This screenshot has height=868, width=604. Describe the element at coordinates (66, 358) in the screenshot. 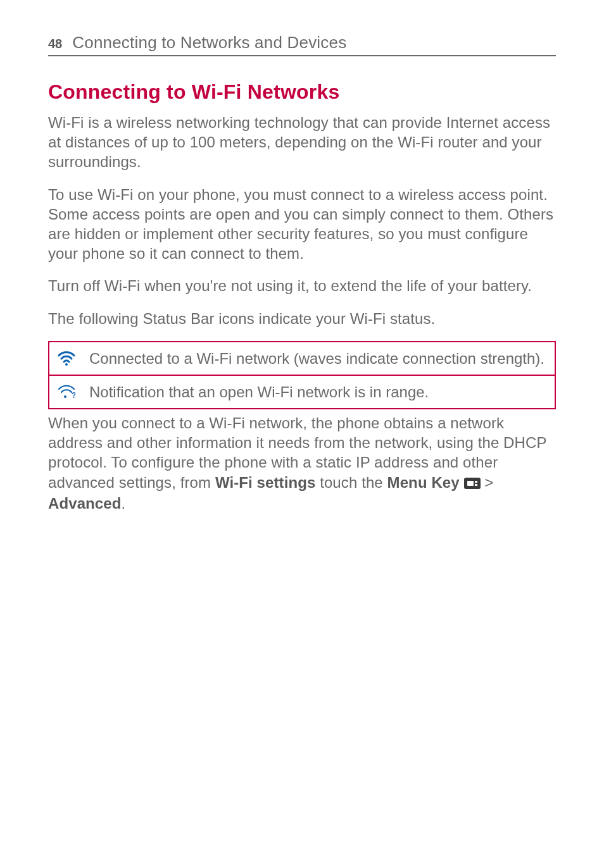

I see `wifi-connected-icon-cell` at that location.